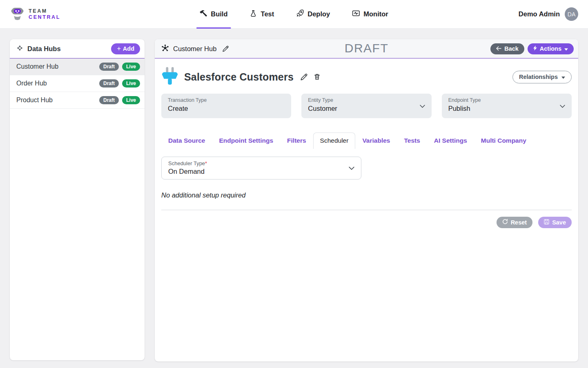 Image resolution: width=588 pixels, height=368 pixels. I want to click on brand-line2: CENTRAL, so click(45, 17).